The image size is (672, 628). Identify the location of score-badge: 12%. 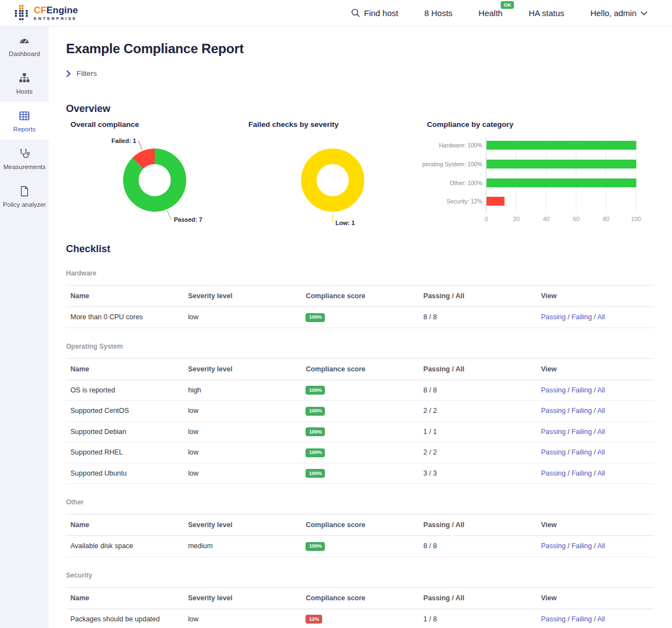
(314, 619).